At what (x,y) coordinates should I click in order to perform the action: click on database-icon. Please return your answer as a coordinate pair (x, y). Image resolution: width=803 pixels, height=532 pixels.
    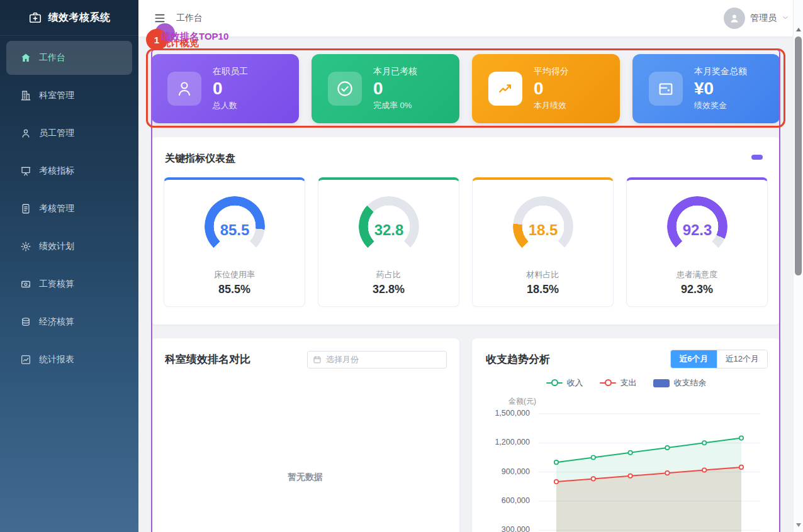
    Looking at the image, I should click on (26, 322).